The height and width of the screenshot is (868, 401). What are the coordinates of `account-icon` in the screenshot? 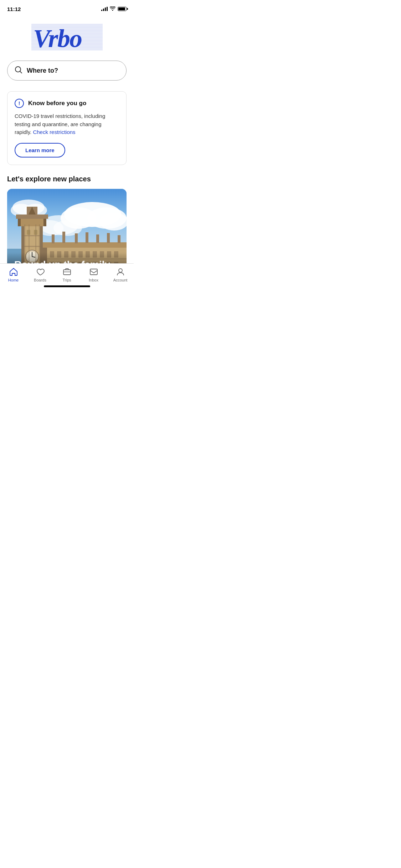 It's located at (120, 272).